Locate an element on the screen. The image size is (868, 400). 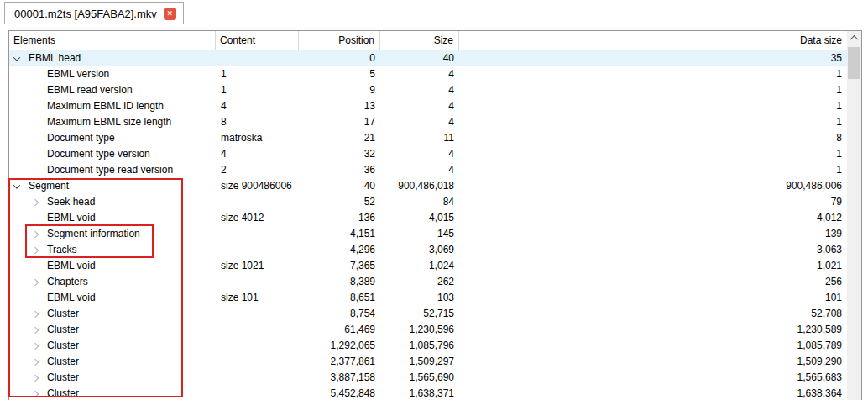
column-header-position: Position is located at coordinates (339, 40).